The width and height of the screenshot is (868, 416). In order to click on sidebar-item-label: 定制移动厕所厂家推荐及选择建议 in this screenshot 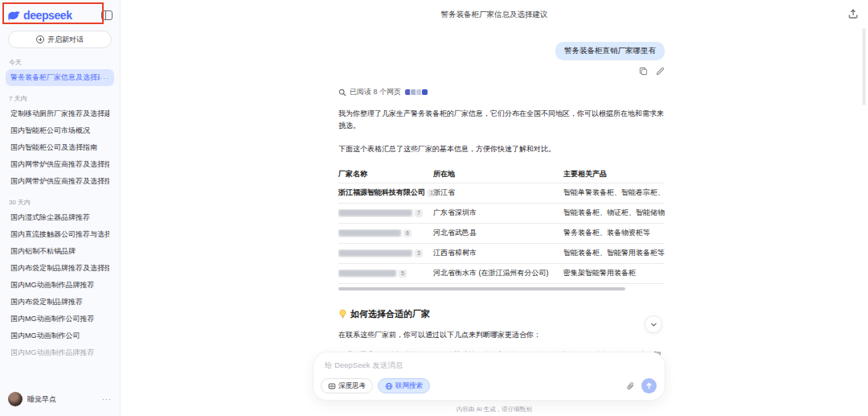, I will do `click(59, 114)`.